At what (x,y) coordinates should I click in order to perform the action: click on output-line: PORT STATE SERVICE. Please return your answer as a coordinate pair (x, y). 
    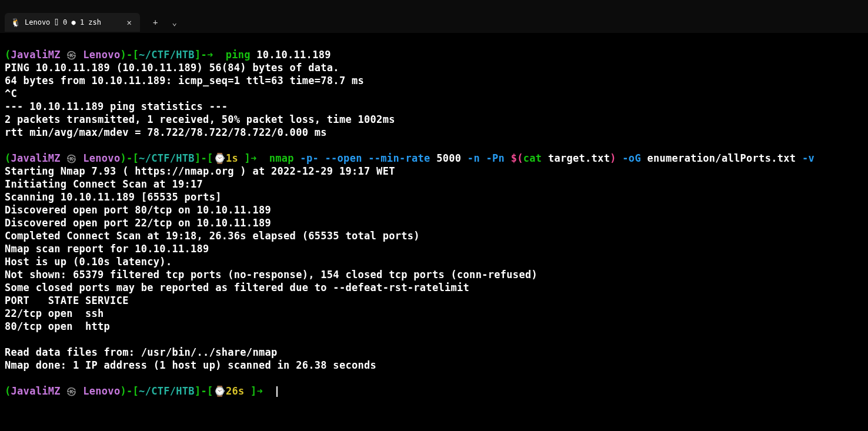
    Looking at the image, I should click on (67, 300).